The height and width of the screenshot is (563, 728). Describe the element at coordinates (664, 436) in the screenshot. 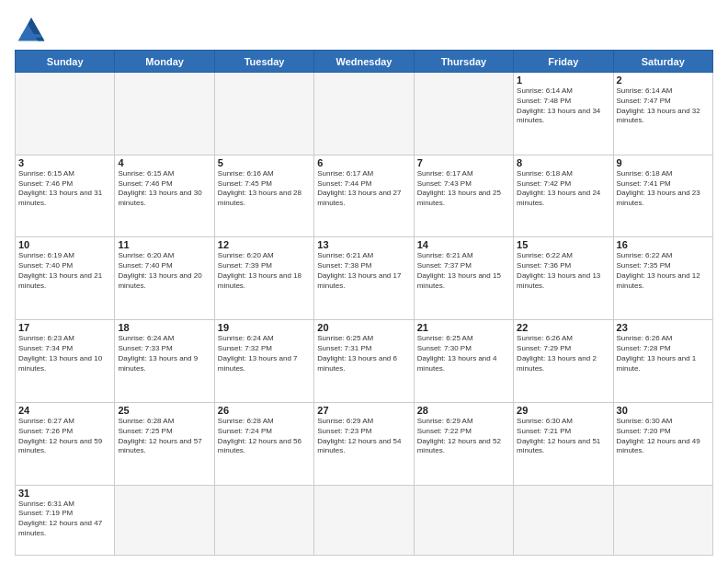

I see `day-info: Sunrise: 6:30 AMSunset: 7:20 PMDaylight:…` at that location.